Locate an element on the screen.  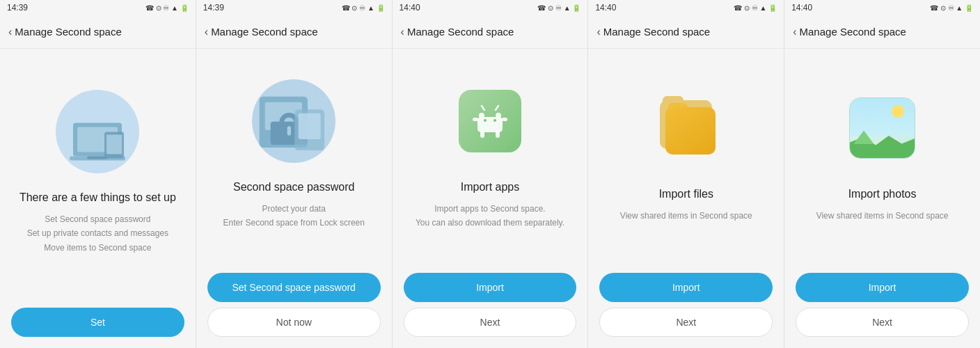
sub-line-2-1: Enter Second space from Lock screen is located at coordinates (294, 223).